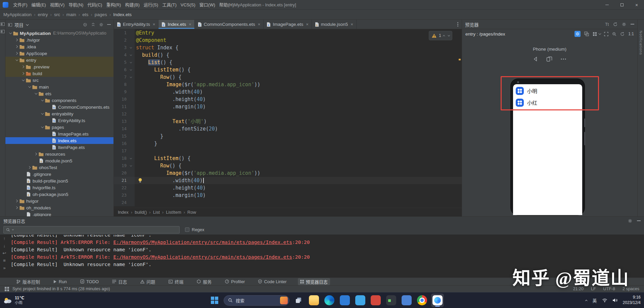 This screenshot has height=308, width=644. What do you see at coordinates (5, 238) in the screenshot?
I see `scroll-up-icon: ↑` at bounding box center [5, 238].